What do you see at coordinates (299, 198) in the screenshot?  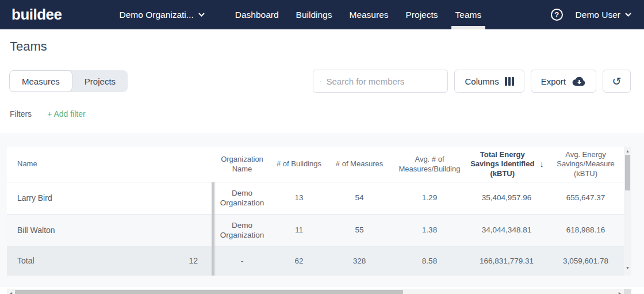 I see `cell-buildings: 13` at bounding box center [299, 198].